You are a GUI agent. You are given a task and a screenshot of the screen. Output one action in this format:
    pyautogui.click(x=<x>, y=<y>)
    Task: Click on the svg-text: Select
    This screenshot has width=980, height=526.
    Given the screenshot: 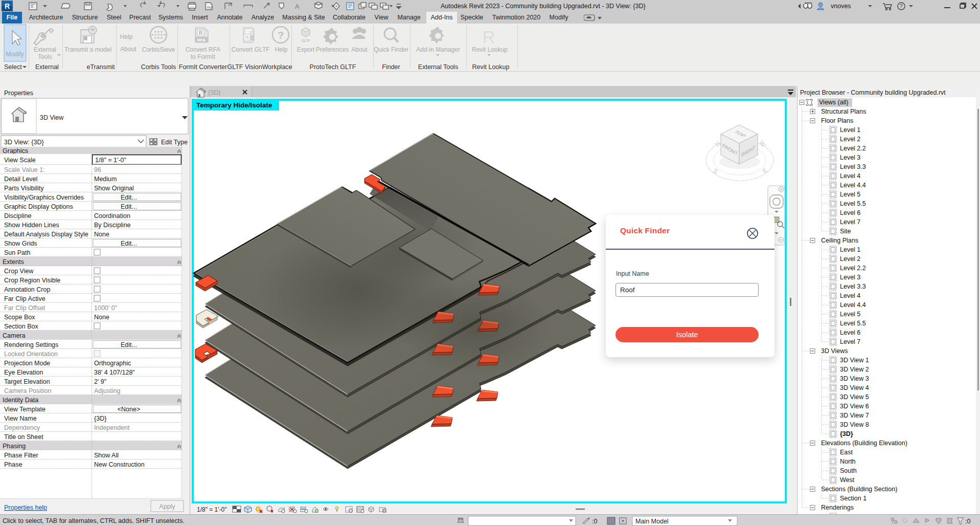 What is the action you would take?
    pyautogui.click(x=13, y=67)
    